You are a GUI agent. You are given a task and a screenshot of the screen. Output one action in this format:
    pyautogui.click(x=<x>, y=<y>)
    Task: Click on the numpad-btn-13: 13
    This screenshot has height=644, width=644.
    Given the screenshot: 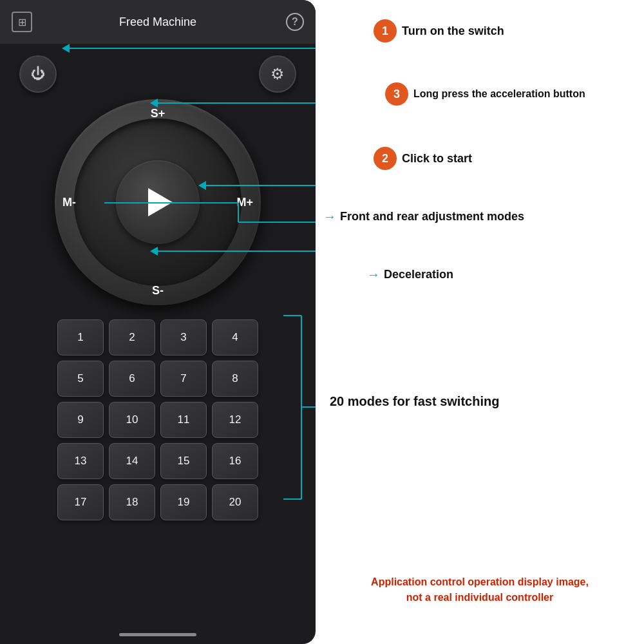 What is the action you would take?
    pyautogui.click(x=80, y=461)
    